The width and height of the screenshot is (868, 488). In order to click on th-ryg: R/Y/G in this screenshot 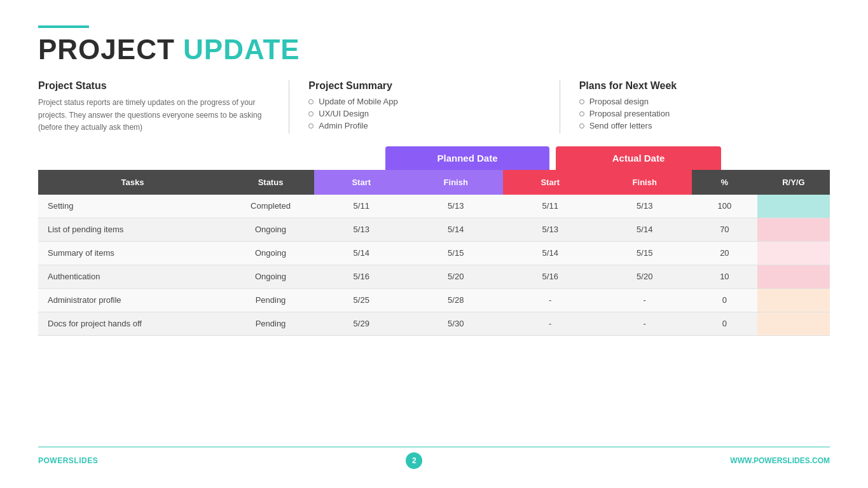, I will do `click(794, 182)`.